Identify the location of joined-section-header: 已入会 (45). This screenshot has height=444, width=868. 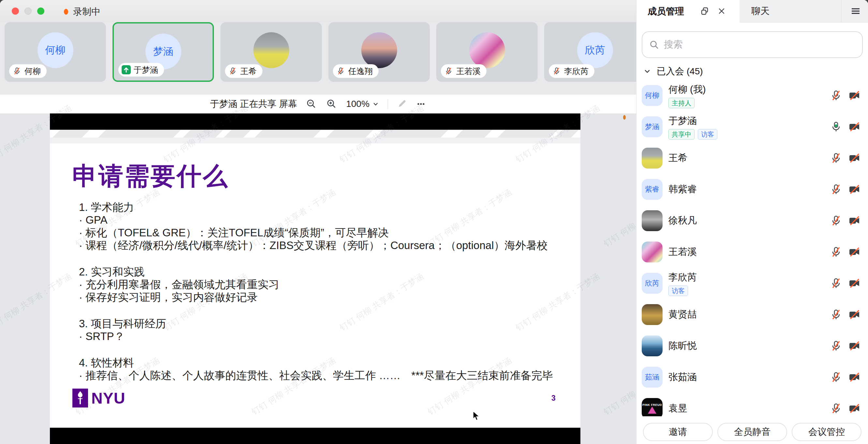
(673, 71).